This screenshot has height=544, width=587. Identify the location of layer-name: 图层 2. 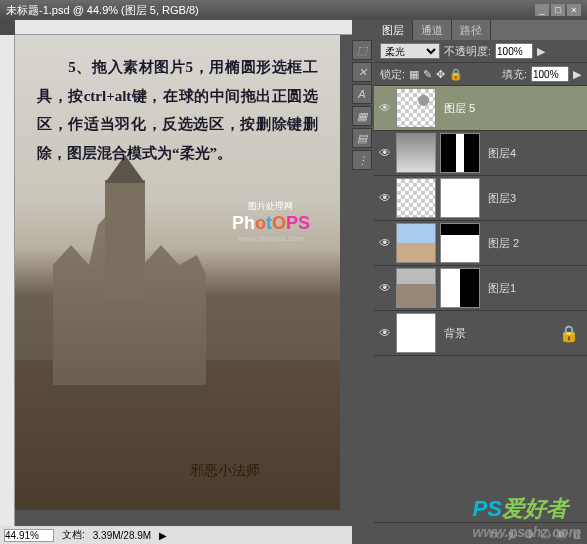
(504, 244).